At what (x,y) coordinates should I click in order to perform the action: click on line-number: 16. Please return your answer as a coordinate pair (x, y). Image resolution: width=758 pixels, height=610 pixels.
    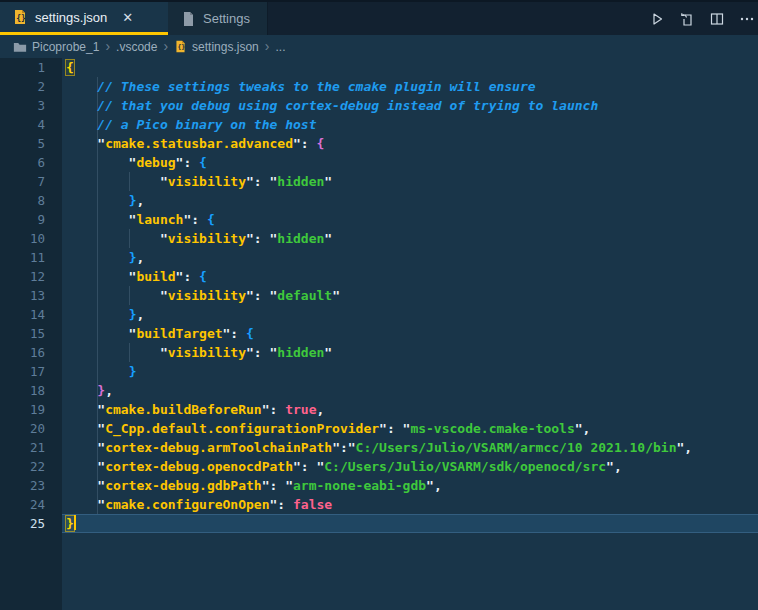
    Looking at the image, I should click on (31, 352).